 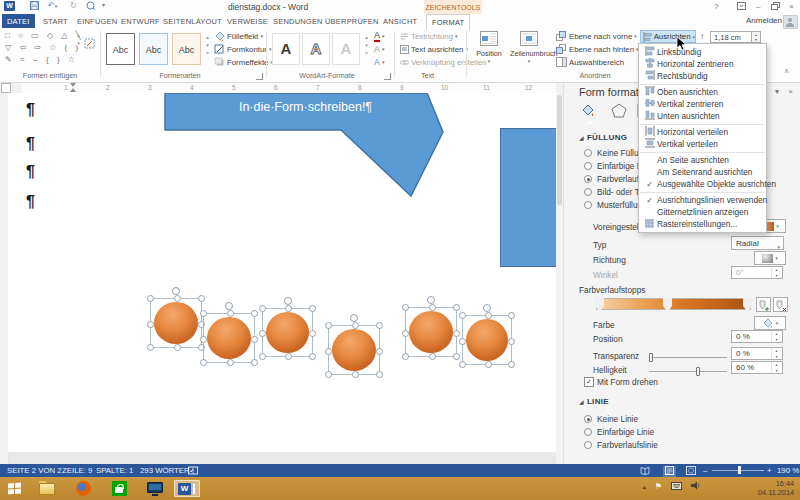 I want to click on shape-gallery-row: □ ○ ▭ ◇ △ ╲, so click(x=44, y=36).